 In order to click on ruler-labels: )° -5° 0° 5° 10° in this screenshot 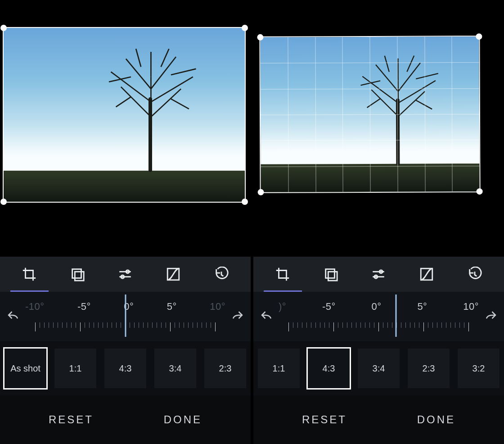, I will do `click(379, 307)`.